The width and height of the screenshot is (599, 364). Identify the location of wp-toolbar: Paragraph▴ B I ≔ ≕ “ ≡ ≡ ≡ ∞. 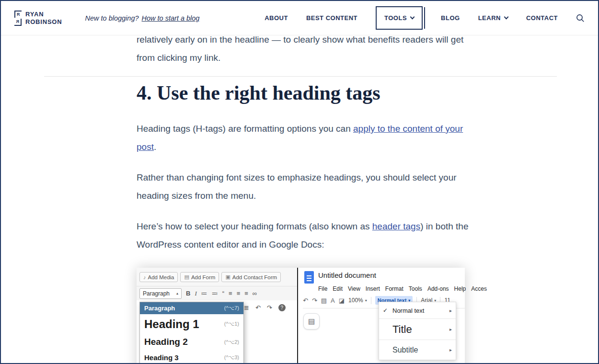
(217, 293).